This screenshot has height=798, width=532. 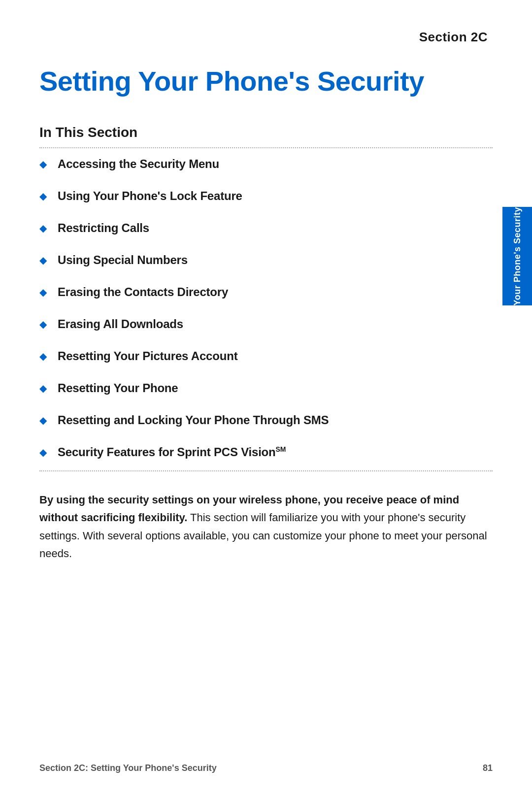 What do you see at coordinates (150, 196) in the screenshot?
I see `toc-item-label: Using Your Phone's Lock Feature` at bounding box center [150, 196].